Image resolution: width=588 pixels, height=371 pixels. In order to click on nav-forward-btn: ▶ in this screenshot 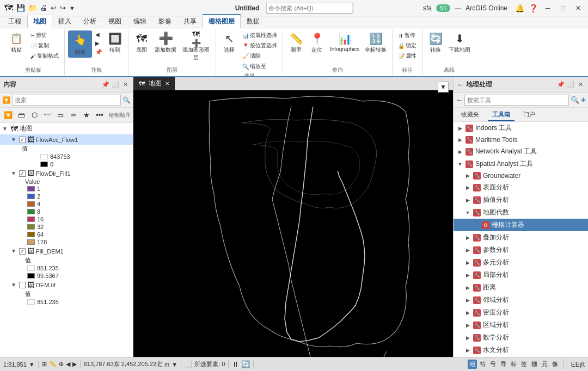, I will do `click(99, 44)`.